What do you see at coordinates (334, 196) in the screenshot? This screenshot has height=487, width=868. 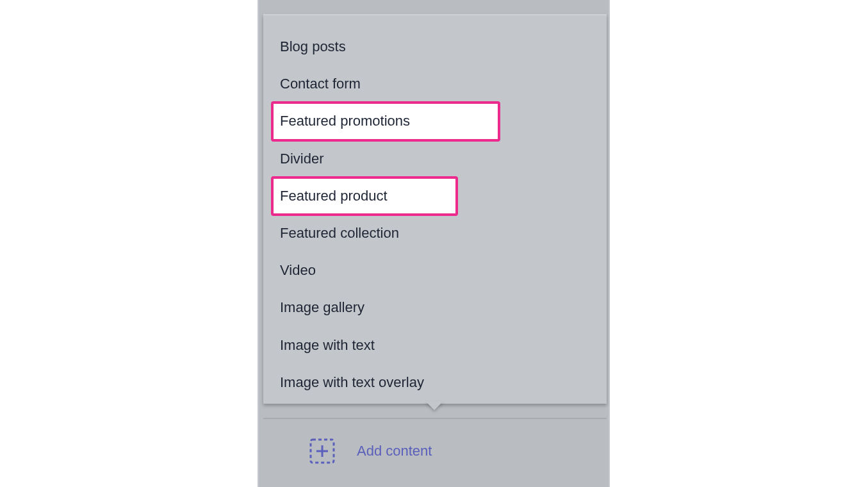 I see `menu-item-label: Featured product` at bounding box center [334, 196].